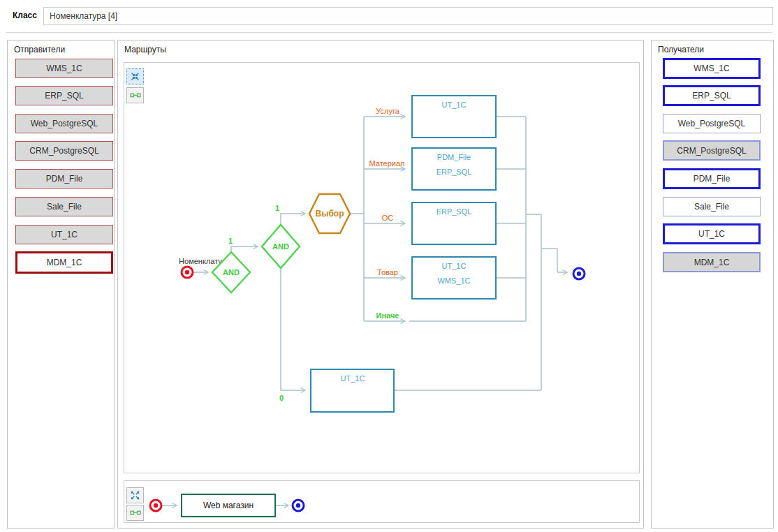 Image resolution: width=778 pixels, height=532 pixels. What do you see at coordinates (454, 266) in the screenshot?
I see `target-box-tovar-line1: UT_1C` at bounding box center [454, 266].